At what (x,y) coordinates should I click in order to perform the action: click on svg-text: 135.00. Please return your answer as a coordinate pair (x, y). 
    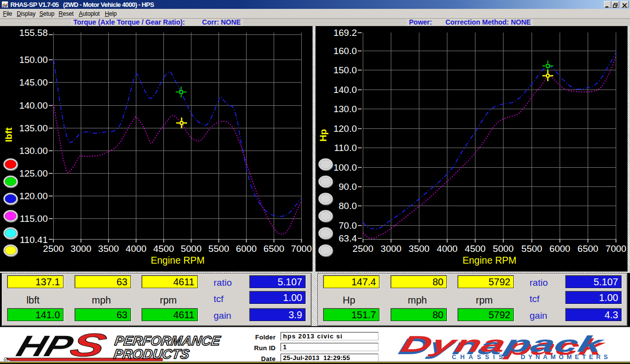
    Looking at the image, I should click on (33, 128).